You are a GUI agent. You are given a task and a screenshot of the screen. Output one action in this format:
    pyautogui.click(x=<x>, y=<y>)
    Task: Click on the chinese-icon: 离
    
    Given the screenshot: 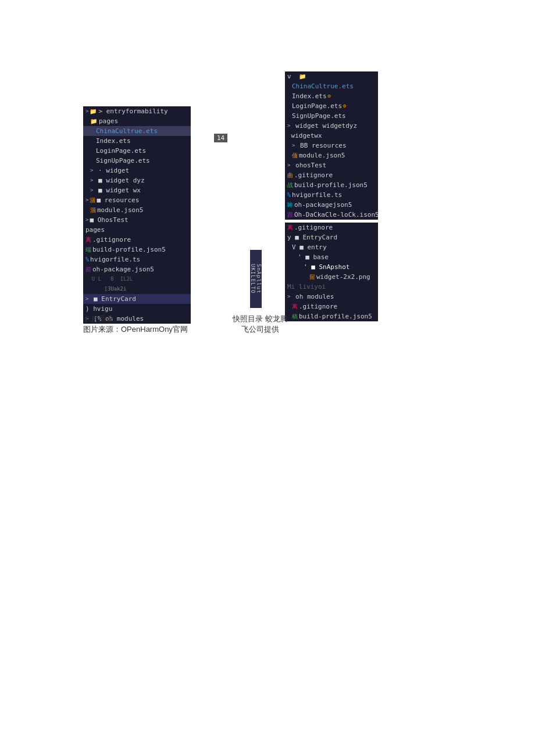 What is the action you would take?
    pyautogui.click(x=88, y=239)
    